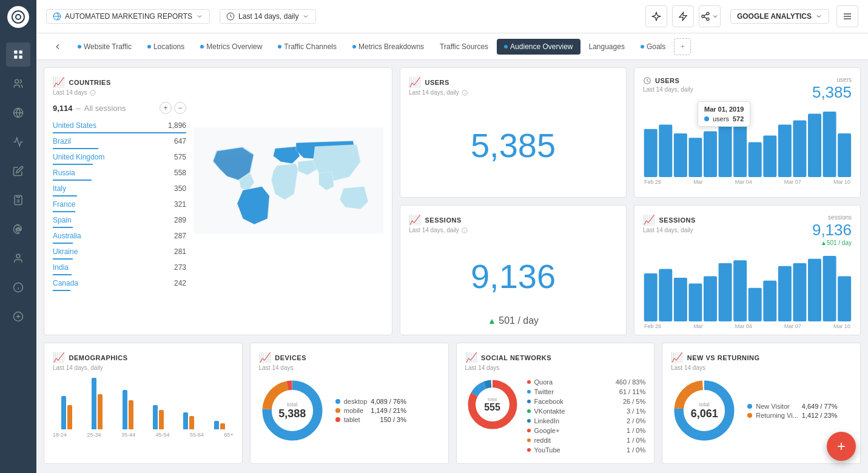 Image resolution: width=868 pixels, height=473 pixels. I want to click on demographics-card: 📈 DEMOGRAPHICS Last 14 days, daily, so click(143, 403).